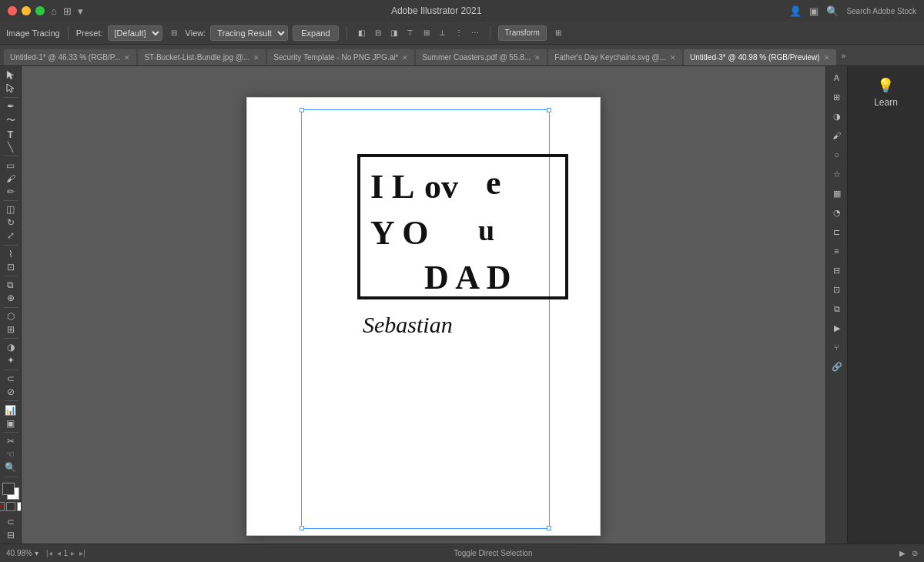  What do you see at coordinates (410, 33) in the screenshot?
I see `align-top-icon: ⊤` at bounding box center [410, 33].